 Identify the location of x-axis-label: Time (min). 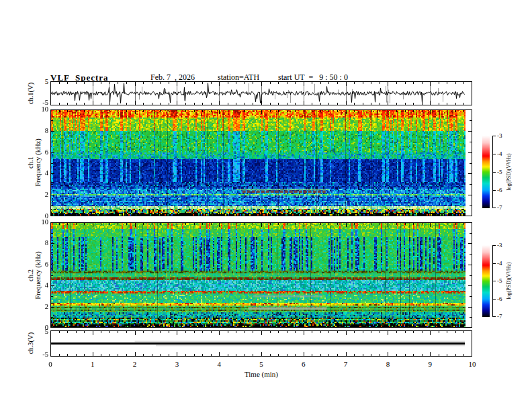
(261, 374).